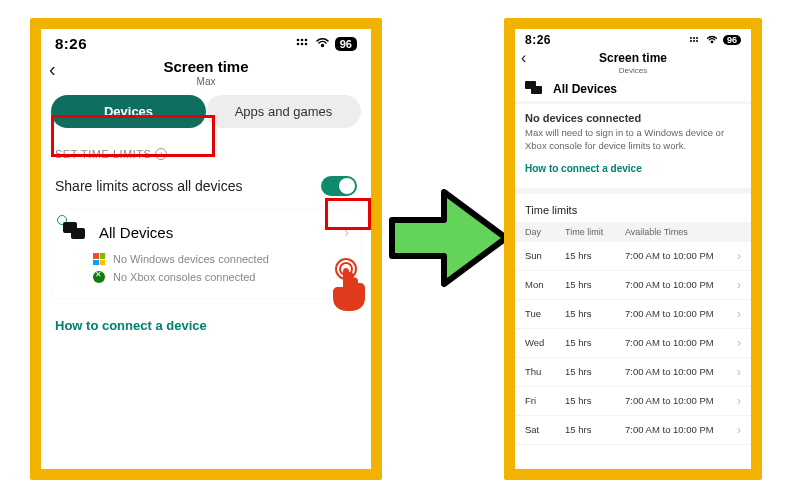  What do you see at coordinates (191, 259) in the screenshot?
I see `windows-status-text: No Windows devices connected` at bounding box center [191, 259].